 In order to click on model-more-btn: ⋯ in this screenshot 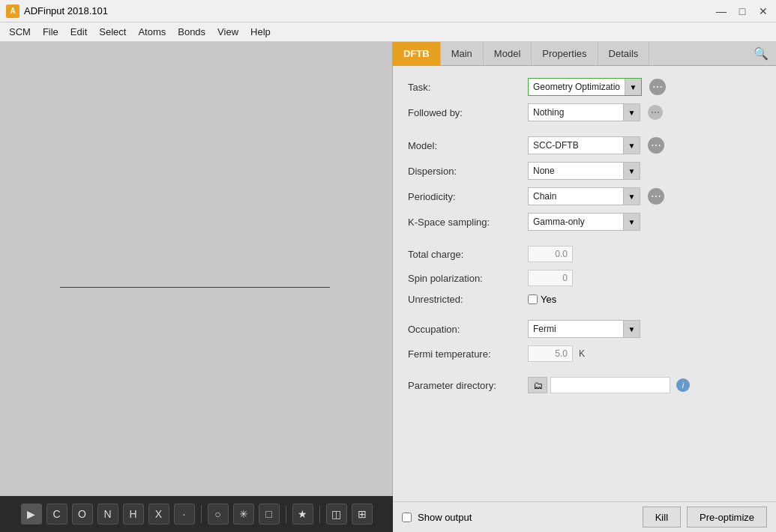, I will do `click(656, 145)`.